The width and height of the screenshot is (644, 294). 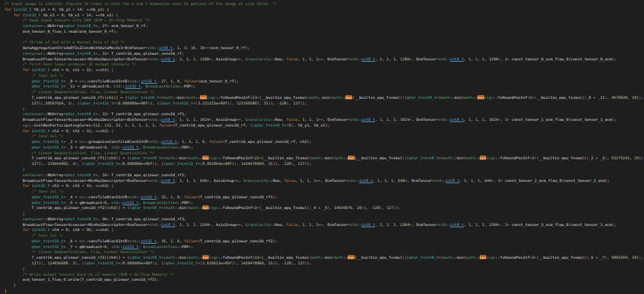 I want to click on code-identifier: ch1, so click(x=111, y=97).